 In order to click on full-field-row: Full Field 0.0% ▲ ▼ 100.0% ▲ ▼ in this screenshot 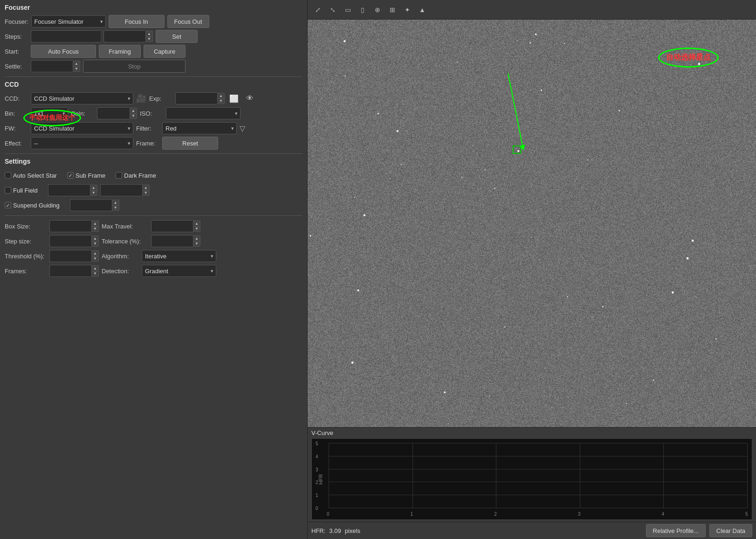, I will do `click(154, 190)`.